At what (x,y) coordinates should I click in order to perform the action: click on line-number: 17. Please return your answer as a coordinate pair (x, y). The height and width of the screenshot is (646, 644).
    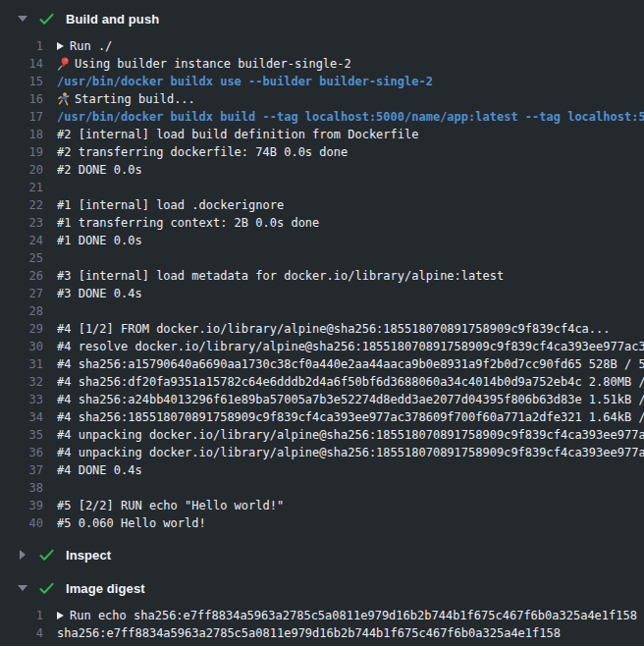
    Looking at the image, I should click on (22, 117).